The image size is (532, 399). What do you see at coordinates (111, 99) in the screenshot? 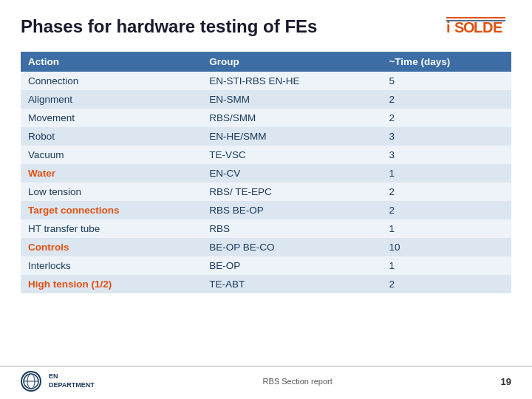
I see `cell-action: Alignment` at bounding box center [111, 99].